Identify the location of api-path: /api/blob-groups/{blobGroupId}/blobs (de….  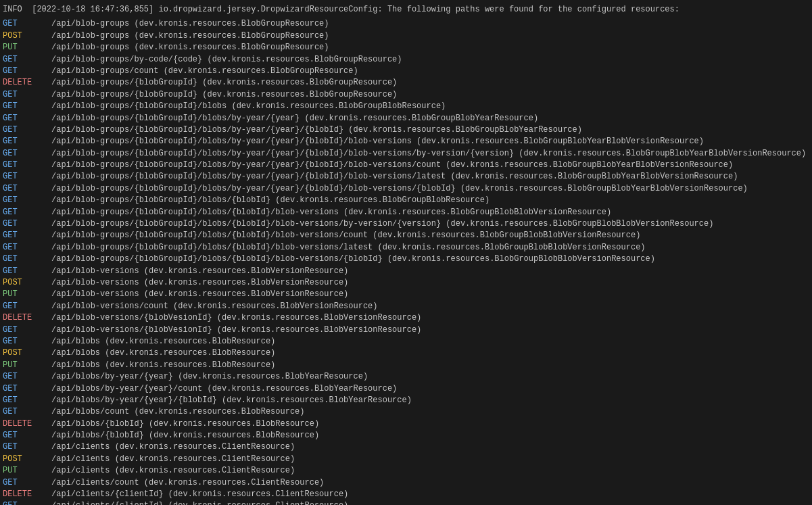
(239, 106).